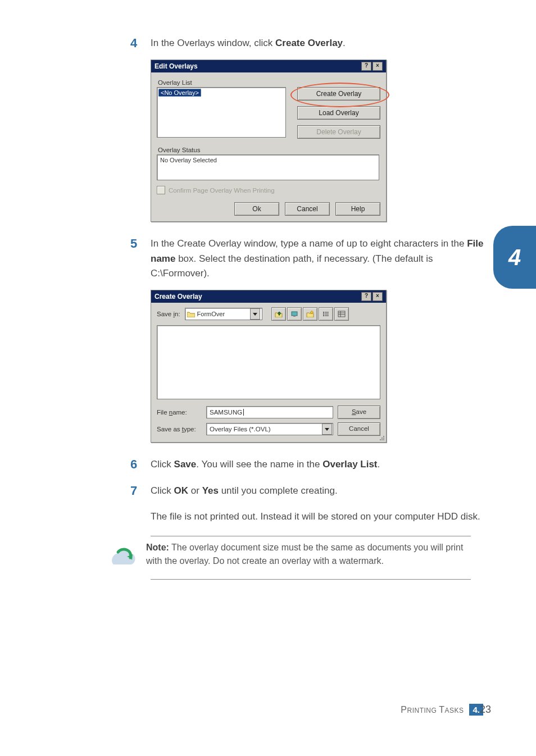 Image resolution: width=536 pixels, height=756 pixels. I want to click on file-list-pane, so click(269, 362).